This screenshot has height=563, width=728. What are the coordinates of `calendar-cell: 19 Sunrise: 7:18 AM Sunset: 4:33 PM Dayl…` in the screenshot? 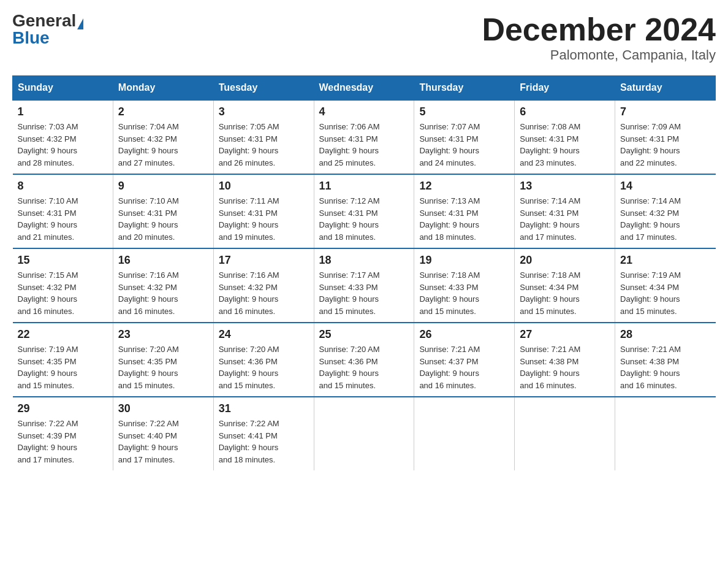 It's located at (464, 286).